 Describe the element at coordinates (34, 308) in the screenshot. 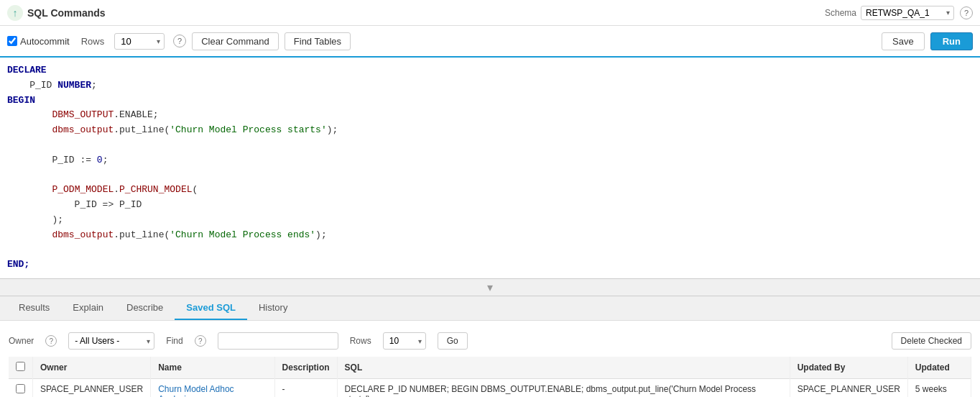

I see `tab-results: Results` at that location.